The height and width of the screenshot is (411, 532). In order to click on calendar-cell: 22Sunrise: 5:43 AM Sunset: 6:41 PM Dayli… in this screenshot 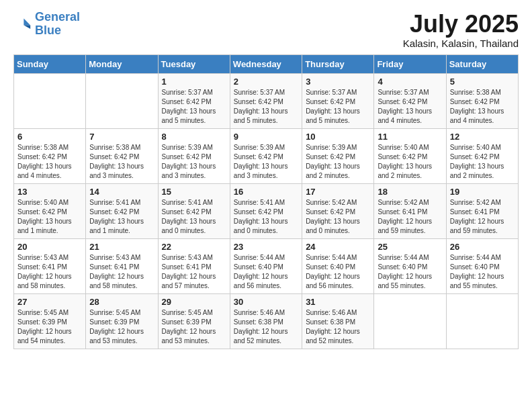, I will do `click(193, 266)`.